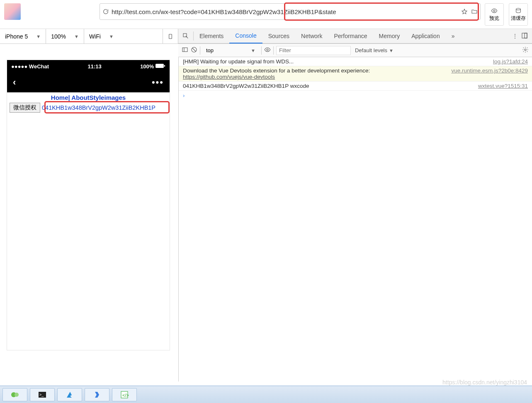 This screenshot has height=403, width=532. I want to click on context-select: top▼, so click(231, 51).